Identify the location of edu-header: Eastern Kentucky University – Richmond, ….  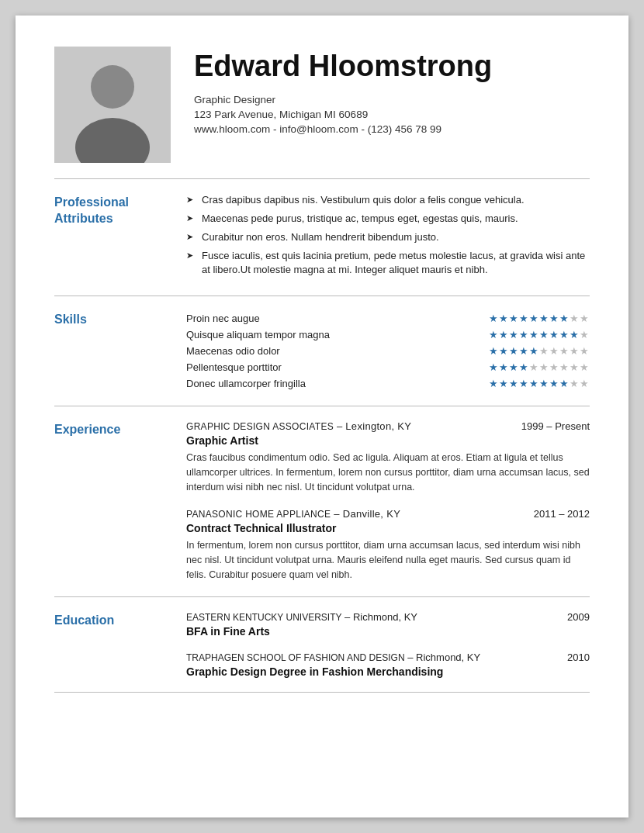
(388, 617).